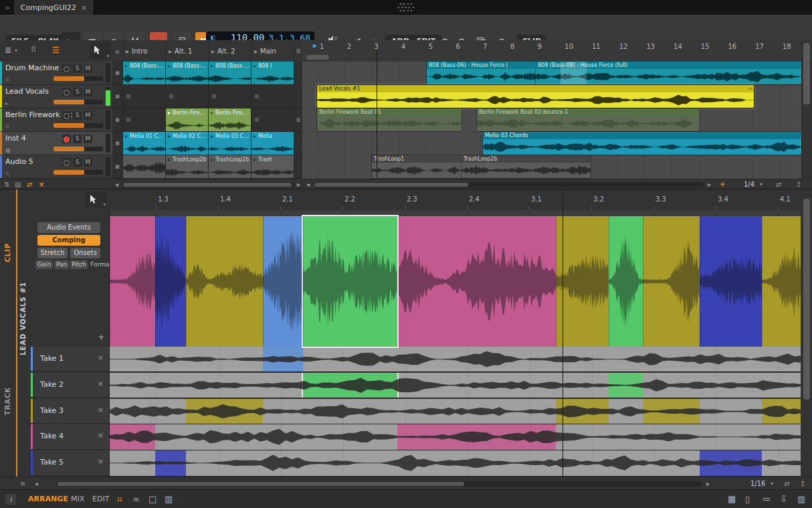 This screenshot has width=812, height=508. Describe the element at coordinates (273, 143) in the screenshot. I see `launcher-clip: ▸Mella` at that location.